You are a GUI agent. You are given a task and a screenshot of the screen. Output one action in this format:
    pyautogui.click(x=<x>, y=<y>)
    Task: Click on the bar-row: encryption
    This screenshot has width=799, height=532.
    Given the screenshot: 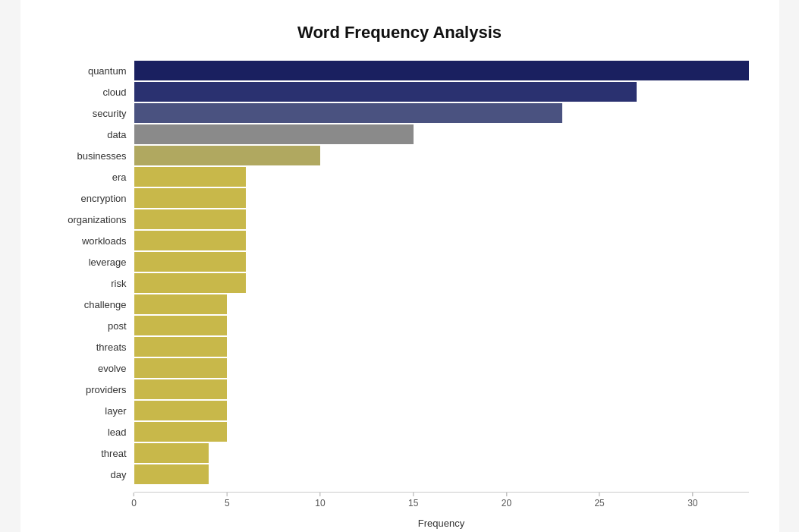 What is the action you would take?
    pyautogui.click(x=400, y=198)
    